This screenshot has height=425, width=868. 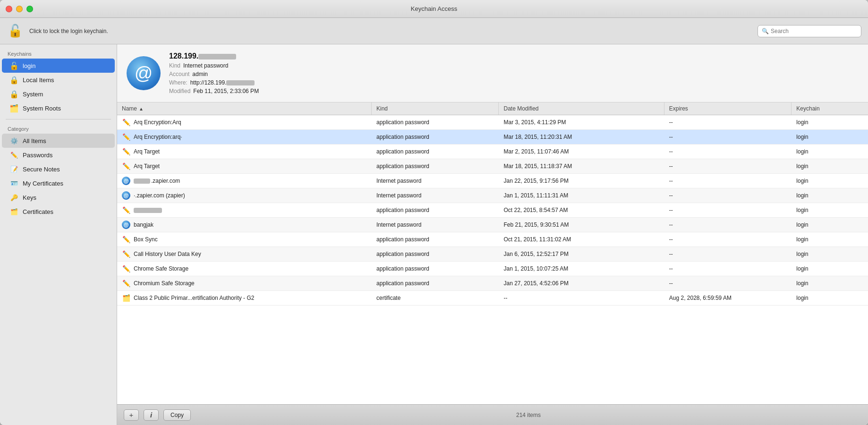 I want to click on cell-name: ✏️ Call History User Data Key, so click(x=245, y=254).